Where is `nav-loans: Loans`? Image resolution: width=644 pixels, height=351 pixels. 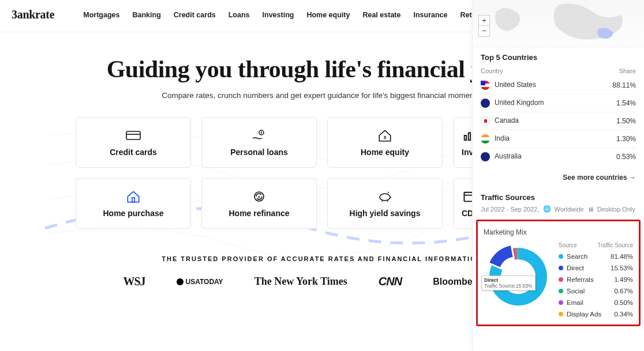 nav-loans: Loans is located at coordinates (239, 15).